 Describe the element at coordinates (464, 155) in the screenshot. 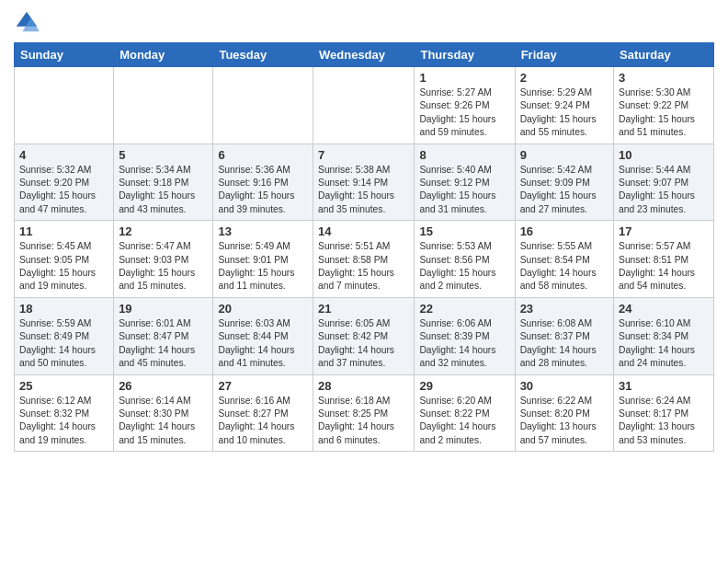

I see `day-number: 8` at that location.